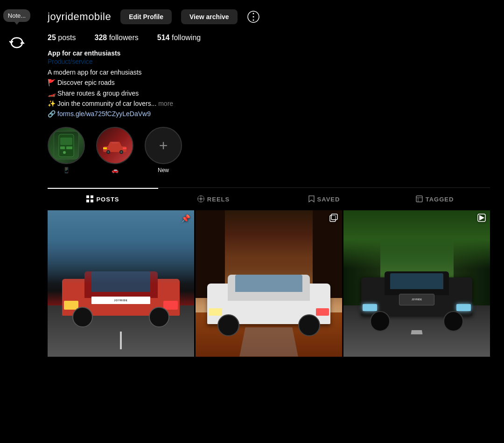  What do you see at coordinates (115, 150) in the screenshot?
I see `highlight-car: 🚗` at bounding box center [115, 150].